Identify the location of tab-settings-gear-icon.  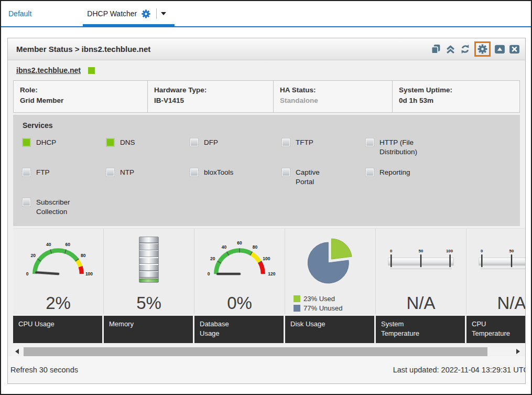
(146, 14).